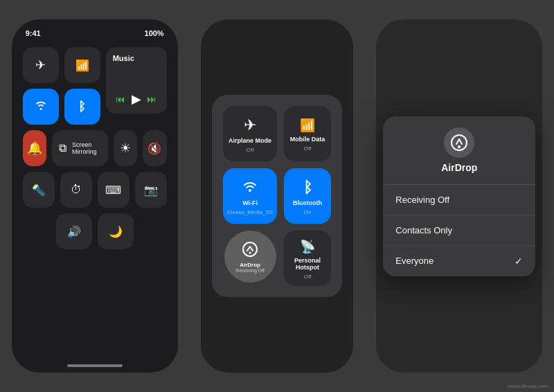 The height and width of the screenshot is (392, 554). What do you see at coordinates (151, 190) in the screenshot?
I see `camera-icon: 📷` at bounding box center [151, 190].